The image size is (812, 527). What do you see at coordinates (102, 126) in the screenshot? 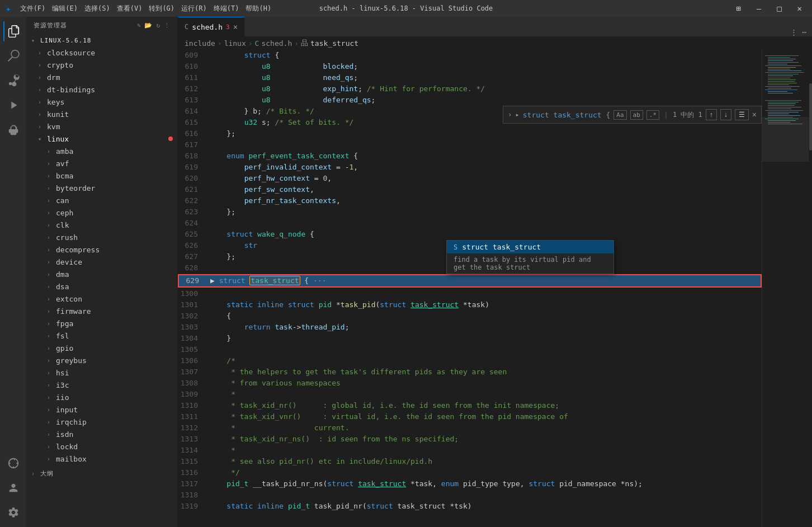
I see `tree-item-kvm: › kvm` at bounding box center [102, 126].